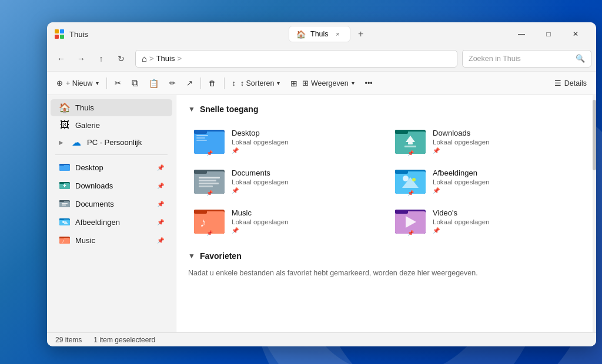 Image resolution: width=602 pixels, height=364 pixels. I want to click on desktop-thumbnail: 📌, so click(209, 141).